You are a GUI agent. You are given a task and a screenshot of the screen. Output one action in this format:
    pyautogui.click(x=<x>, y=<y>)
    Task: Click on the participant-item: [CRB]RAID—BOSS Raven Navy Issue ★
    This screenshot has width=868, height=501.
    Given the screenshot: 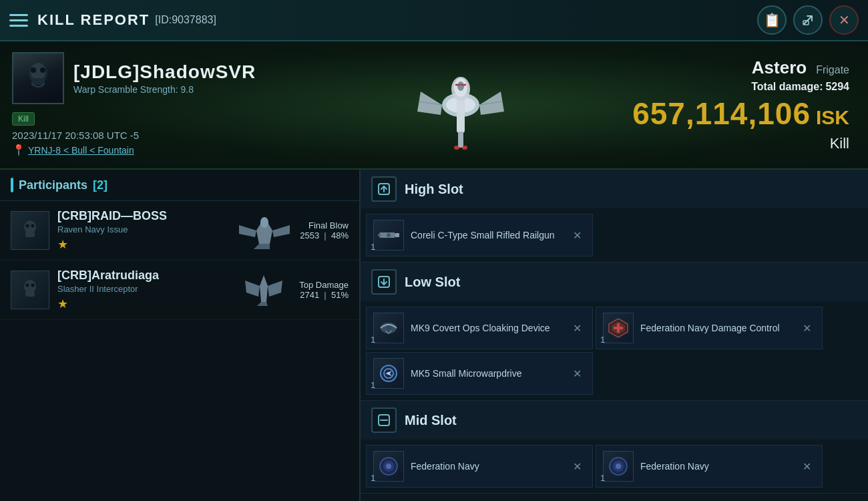 What is the action you would take?
    pyautogui.click(x=180, y=231)
    